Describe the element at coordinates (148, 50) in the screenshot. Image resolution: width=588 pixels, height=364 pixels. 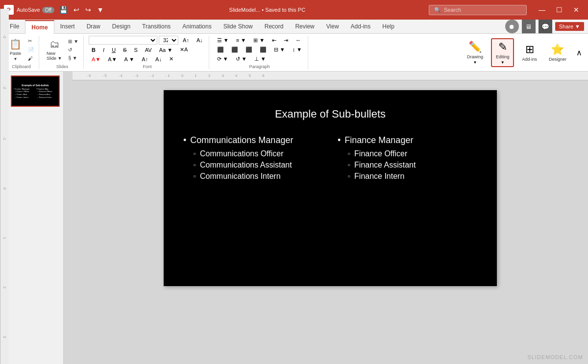
I see `spacing-button: AV` at that location.